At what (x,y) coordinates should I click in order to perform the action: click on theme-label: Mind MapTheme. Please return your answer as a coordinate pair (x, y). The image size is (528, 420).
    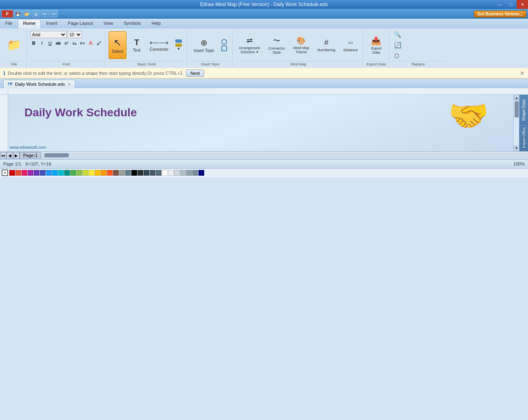
    Looking at the image, I should click on (301, 50).